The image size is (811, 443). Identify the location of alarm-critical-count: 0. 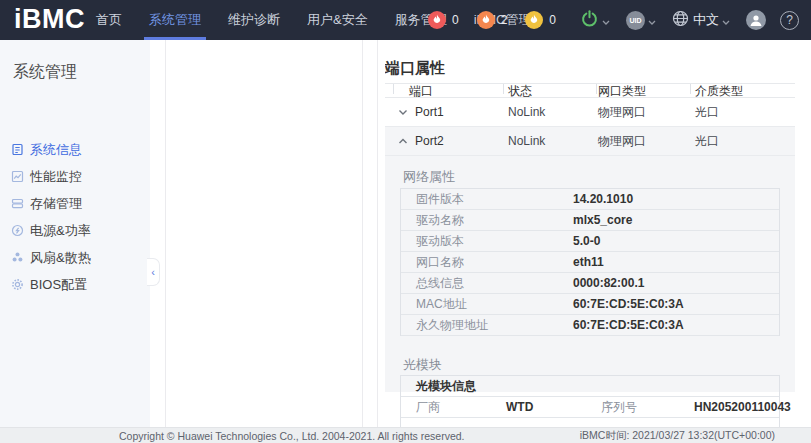
(456, 20).